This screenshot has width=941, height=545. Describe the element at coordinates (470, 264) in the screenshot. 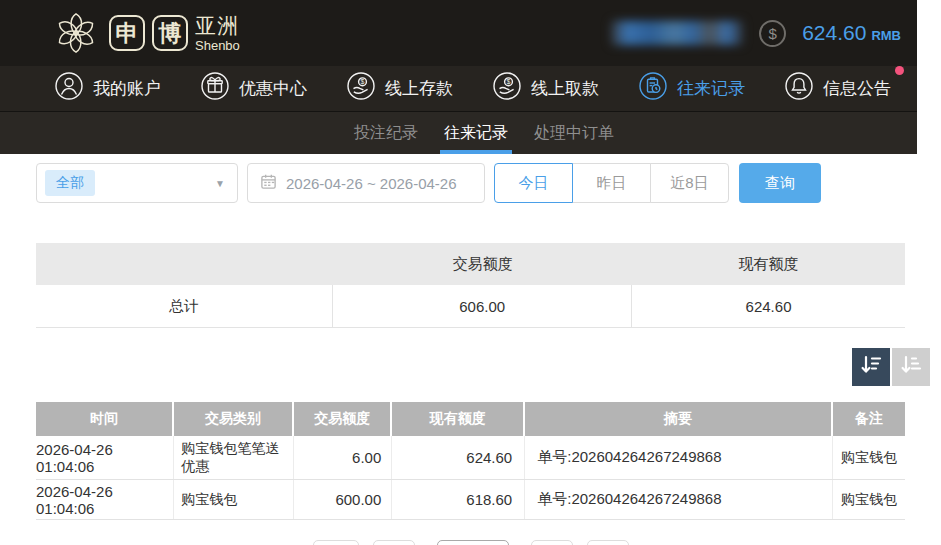

I see `summary-header-row: 交易额度 现有额度` at that location.